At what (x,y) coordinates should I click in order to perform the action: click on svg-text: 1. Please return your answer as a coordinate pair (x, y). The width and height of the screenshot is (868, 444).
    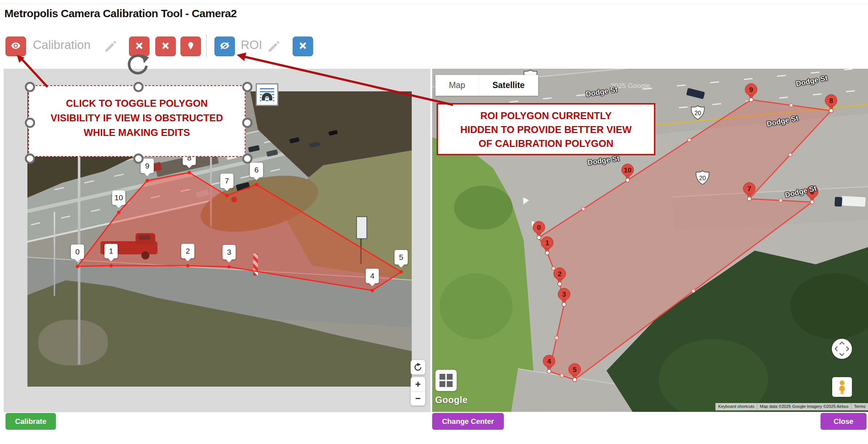
    Looking at the image, I should click on (547, 243).